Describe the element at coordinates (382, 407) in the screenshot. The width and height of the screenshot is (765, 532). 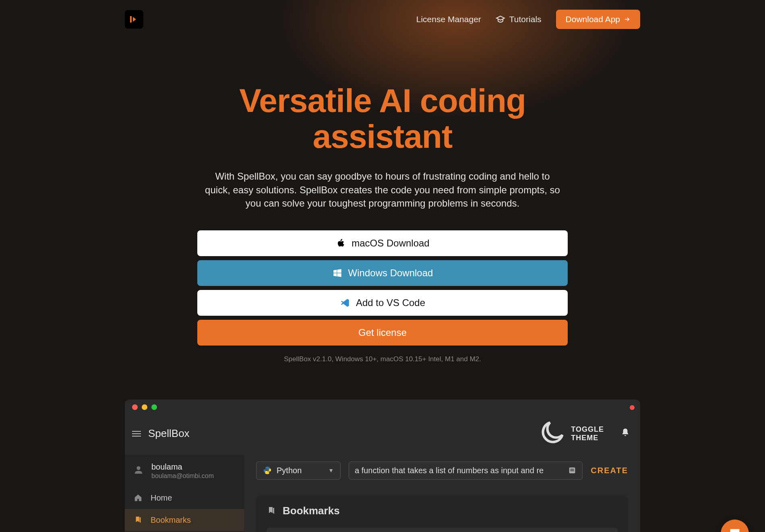
I see `window-titlebar` at that location.